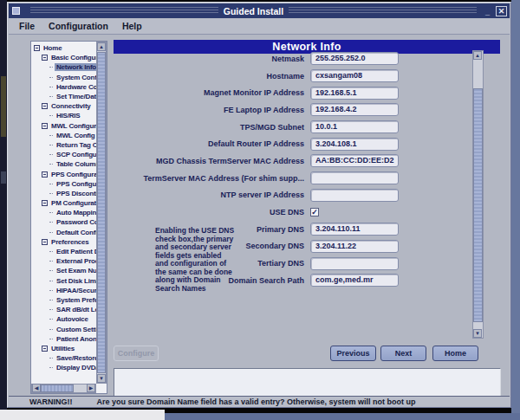 The width and height of the screenshot is (520, 420). Describe the element at coordinates (354, 144) in the screenshot. I see `default-router-ip-address-input: 3.204.108.1` at that location.